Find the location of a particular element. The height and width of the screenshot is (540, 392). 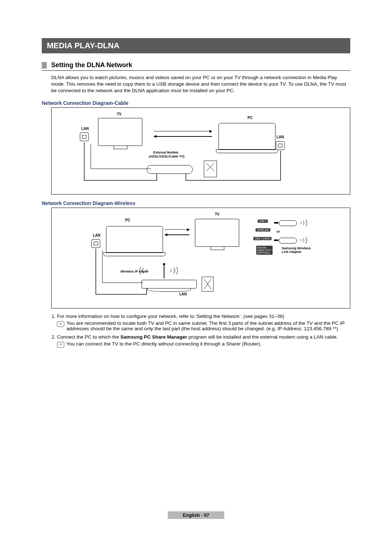

heading-rule is located at coordinates (196, 70).